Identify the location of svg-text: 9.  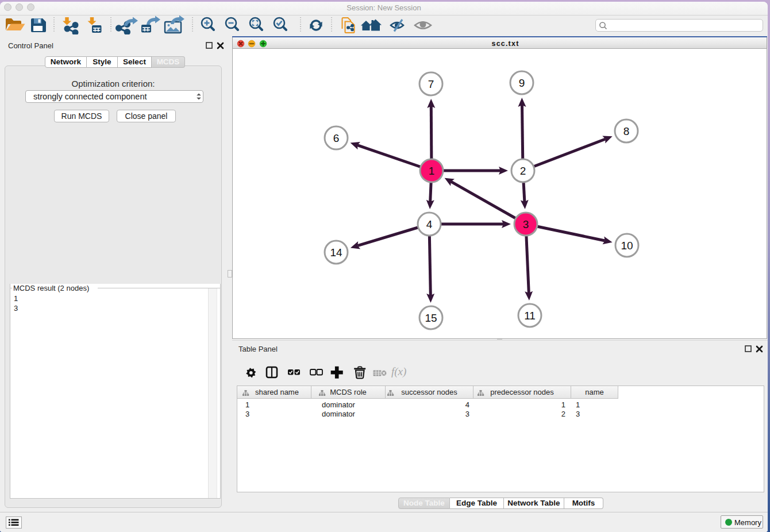
(522, 83).